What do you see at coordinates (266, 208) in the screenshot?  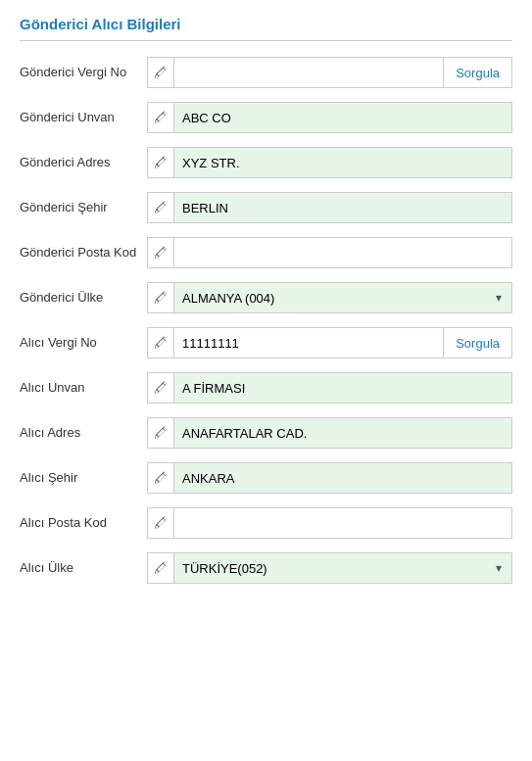 I see `form-row-gonSehir: Gönderici Şehir` at bounding box center [266, 208].